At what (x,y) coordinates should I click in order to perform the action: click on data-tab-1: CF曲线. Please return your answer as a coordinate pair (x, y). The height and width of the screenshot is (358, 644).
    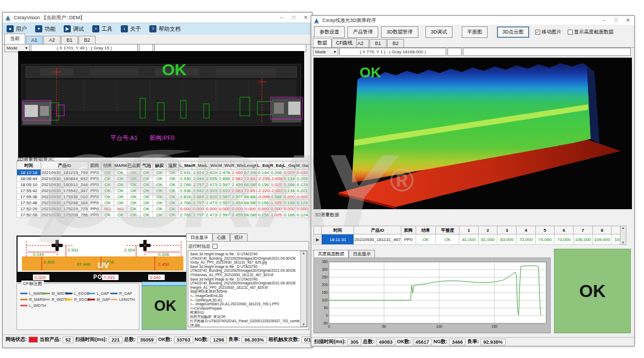
    Looking at the image, I should click on (344, 43).